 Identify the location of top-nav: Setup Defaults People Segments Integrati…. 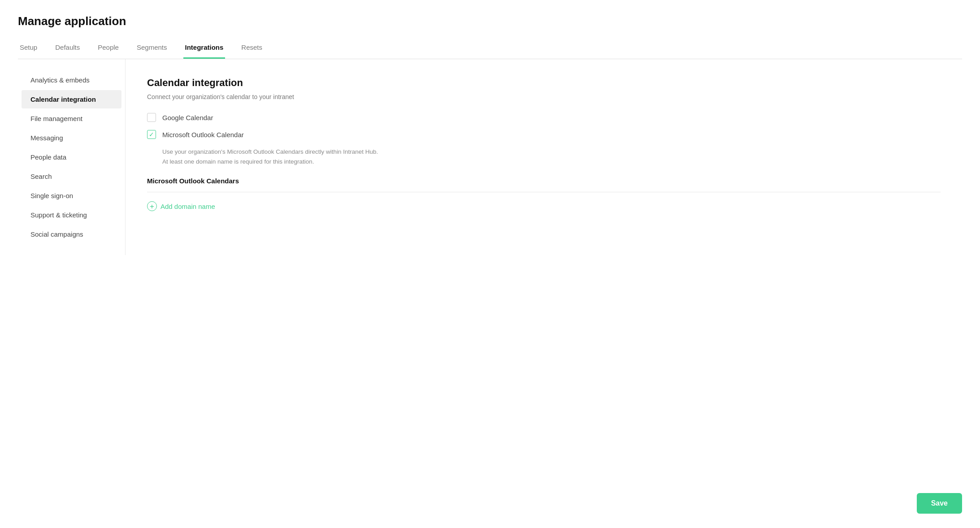
(490, 49).